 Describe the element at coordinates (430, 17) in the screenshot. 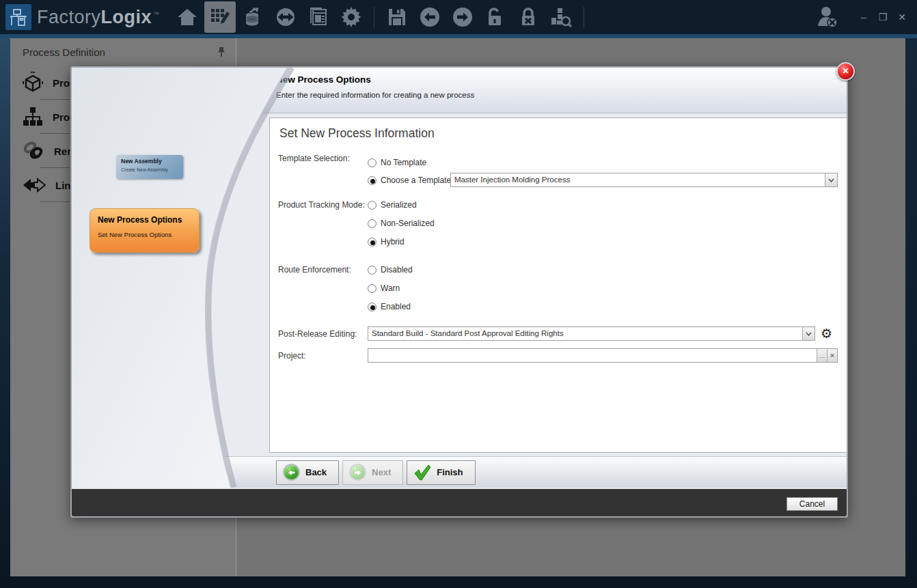

I see `back-icon` at that location.